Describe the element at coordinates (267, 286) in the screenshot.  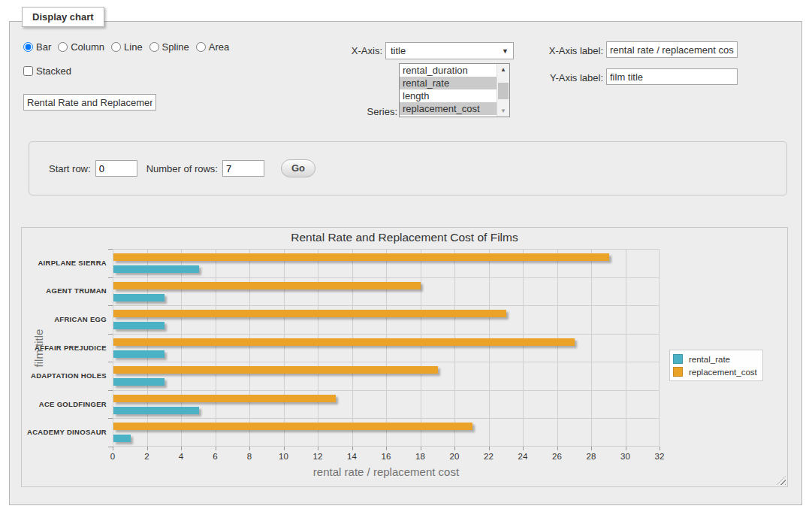
I see `bar-replacement-cost-agent-truman` at that location.